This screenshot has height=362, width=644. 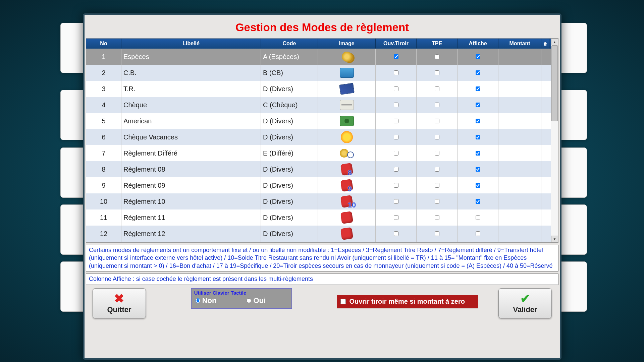 I want to click on table-row: 3T.R.D (Divers), so click(x=319, y=89).